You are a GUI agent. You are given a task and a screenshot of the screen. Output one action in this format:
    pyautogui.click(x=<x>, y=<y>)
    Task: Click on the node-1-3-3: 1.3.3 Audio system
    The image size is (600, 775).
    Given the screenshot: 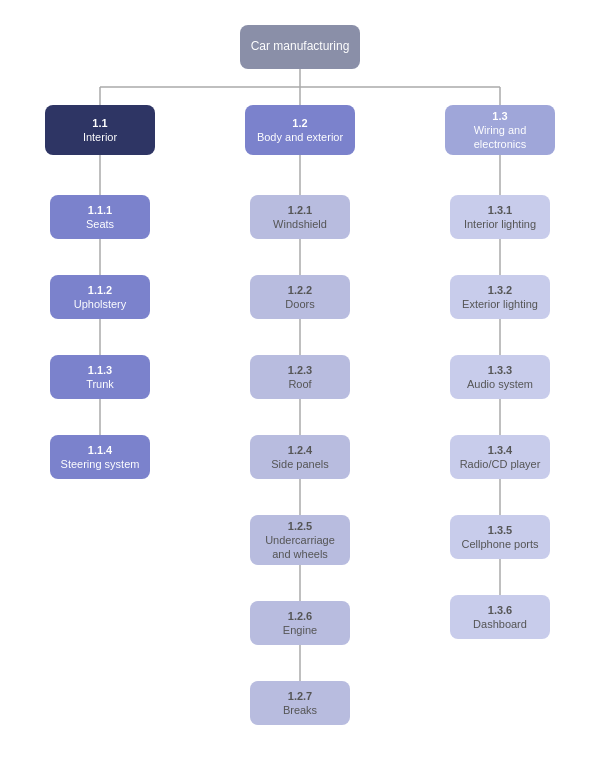 What is the action you would take?
    pyautogui.click(x=500, y=377)
    